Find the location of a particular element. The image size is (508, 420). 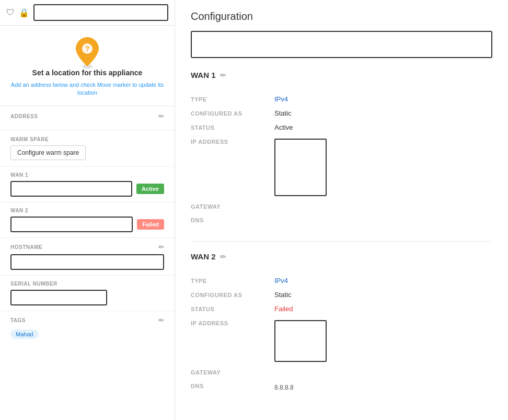

wan2-dns-row: DNS 8.8.8.8 is located at coordinates (342, 387).